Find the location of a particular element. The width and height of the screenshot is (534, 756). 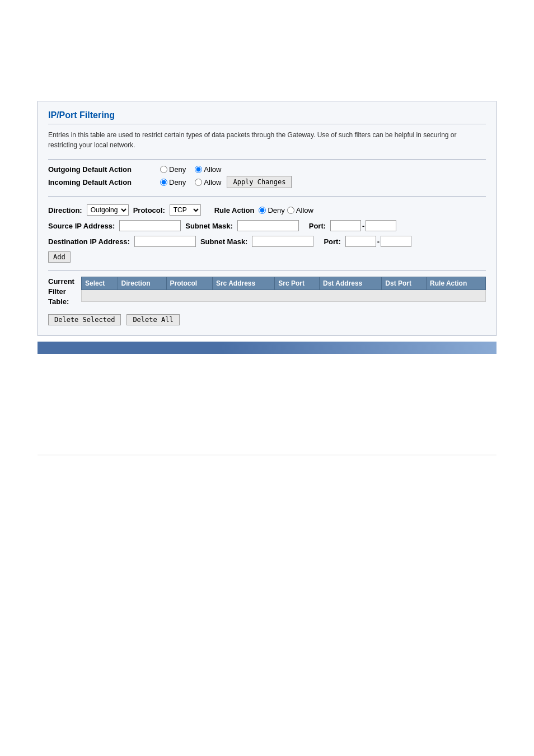

outgoing-label: Outgoing Default Action is located at coordinates (101, 169).